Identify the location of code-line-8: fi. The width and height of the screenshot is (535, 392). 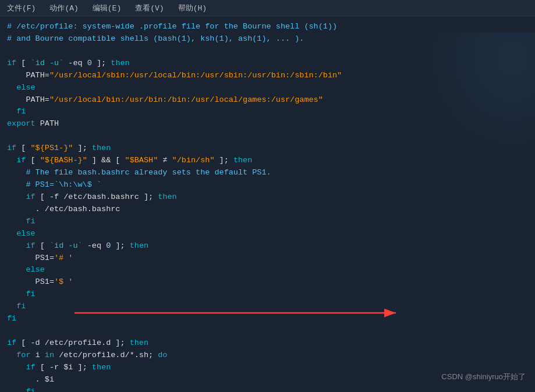
(268, 112).